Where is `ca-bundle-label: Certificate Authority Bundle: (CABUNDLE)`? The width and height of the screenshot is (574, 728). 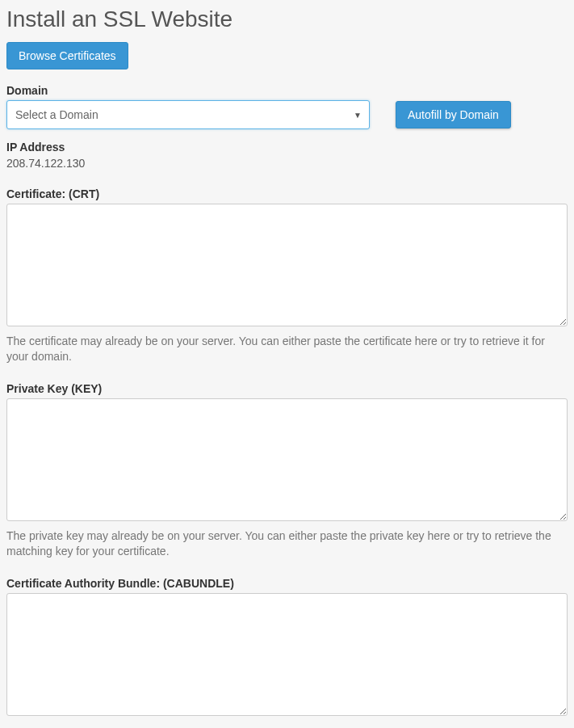 ca-bundle-label: Certificate Authority Bundle: (CABUNDLE) is located at coordinates (287, 583).